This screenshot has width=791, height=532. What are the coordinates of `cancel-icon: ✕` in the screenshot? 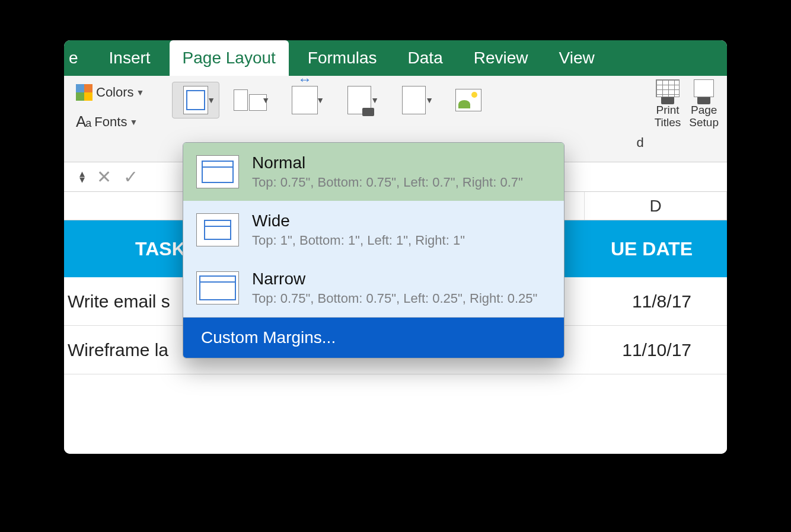 It's located at (104, 177).